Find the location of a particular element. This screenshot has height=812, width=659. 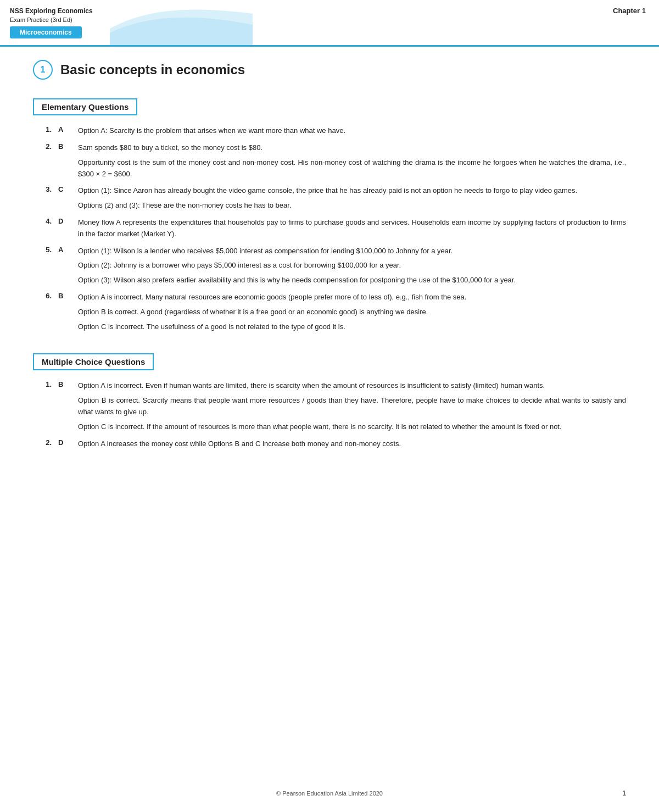

qa-number-0-3: 4. is located at coordinates (46, 221).